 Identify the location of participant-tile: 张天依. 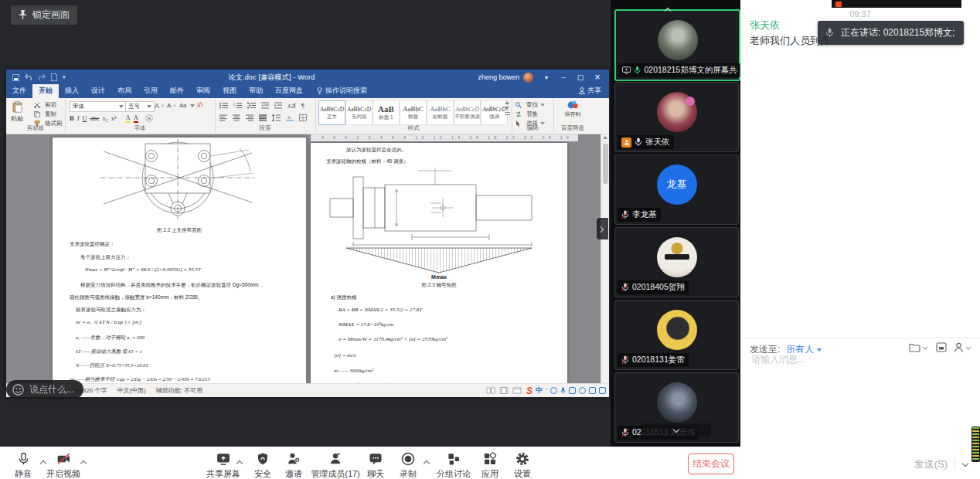
(677, 117).